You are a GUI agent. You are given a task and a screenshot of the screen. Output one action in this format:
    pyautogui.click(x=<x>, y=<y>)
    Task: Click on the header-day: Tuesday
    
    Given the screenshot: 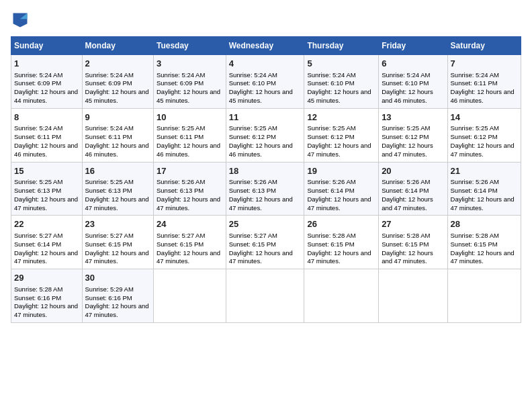 What is the action you would take?
    pyautogui.click(x=190, y=46)
    